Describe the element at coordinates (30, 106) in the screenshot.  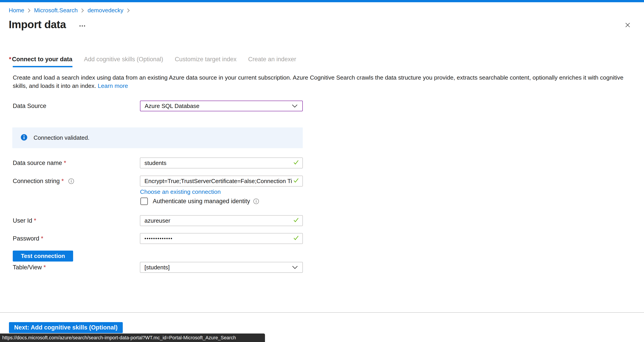
I see `data-source-label: Data Source` at that location.